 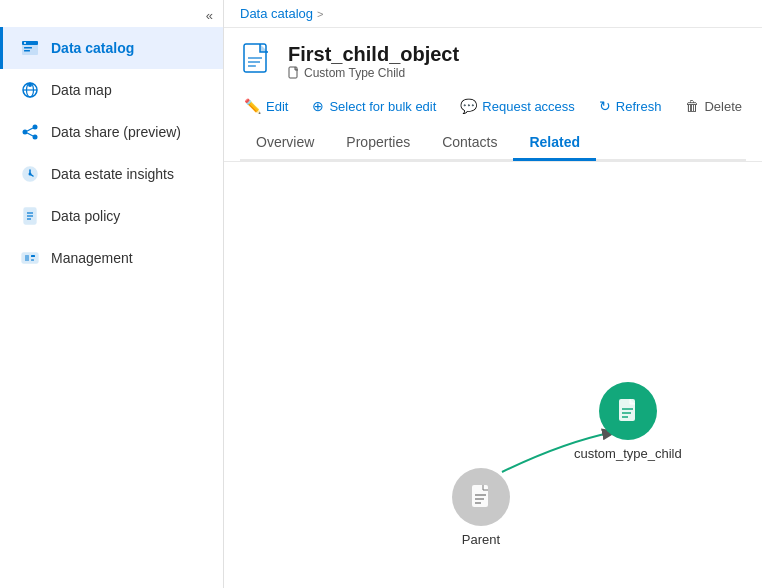 I want to click on data-policy-icon, so click(x=30, y=216).